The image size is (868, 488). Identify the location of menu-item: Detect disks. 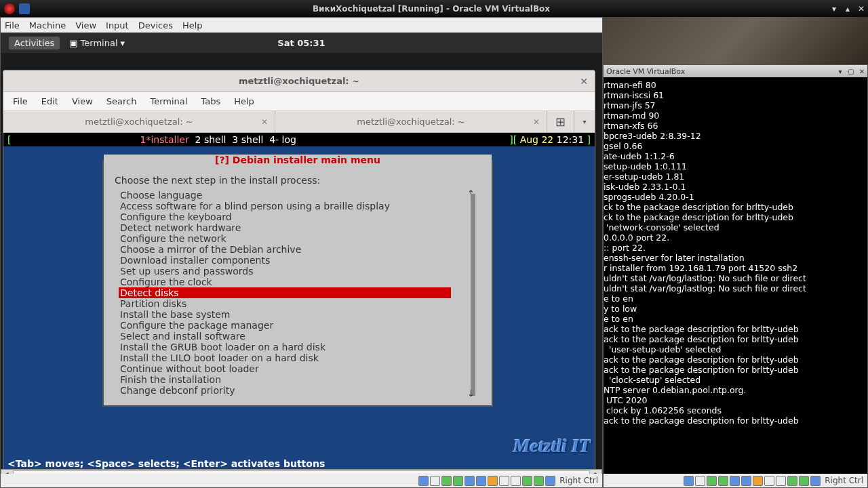
(285, 293).